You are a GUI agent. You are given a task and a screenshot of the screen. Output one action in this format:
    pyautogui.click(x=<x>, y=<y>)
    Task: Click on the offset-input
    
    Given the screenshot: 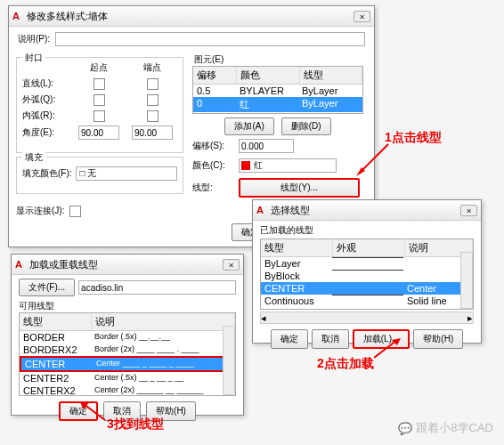 What is the action you would take?
    pyautogui.click(x=266, y=146)
    